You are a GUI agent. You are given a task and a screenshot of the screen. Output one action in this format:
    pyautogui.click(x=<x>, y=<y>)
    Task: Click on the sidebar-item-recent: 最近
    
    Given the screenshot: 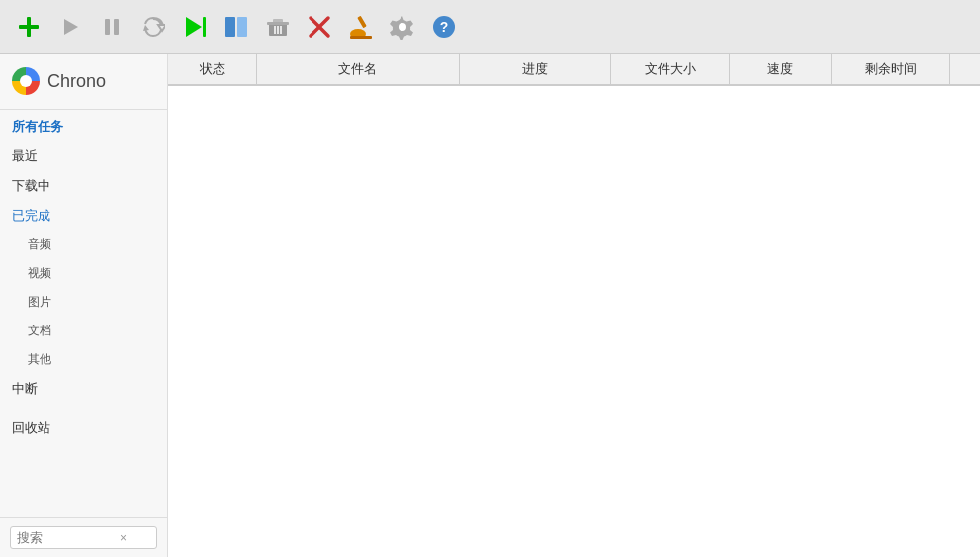 What is the action you would take?
    pyautogui.click(x=83, y=156)
    